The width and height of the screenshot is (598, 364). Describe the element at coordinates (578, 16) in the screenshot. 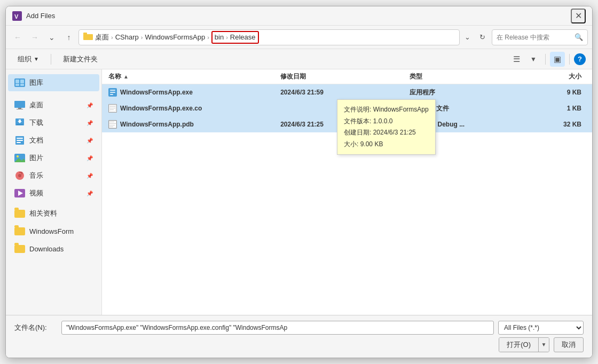

I see `close-button: ✕` at that location.